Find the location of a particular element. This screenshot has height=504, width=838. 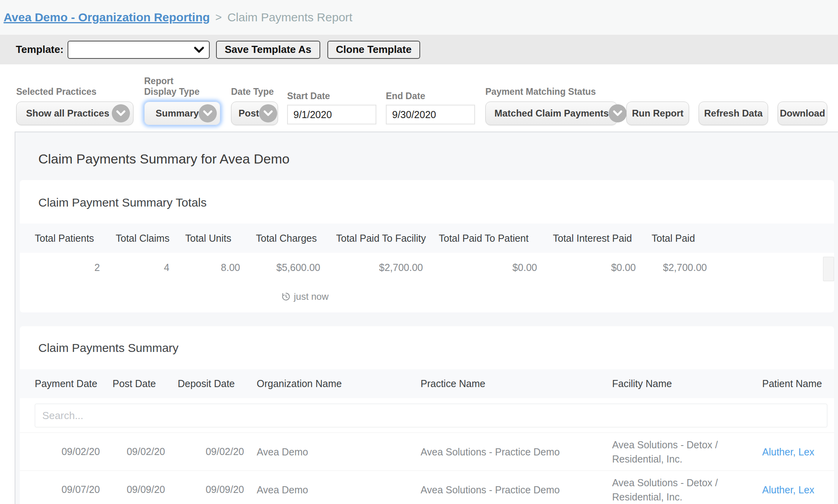

column-header: Total Paid To Facility is located at coordinates (372, 239).